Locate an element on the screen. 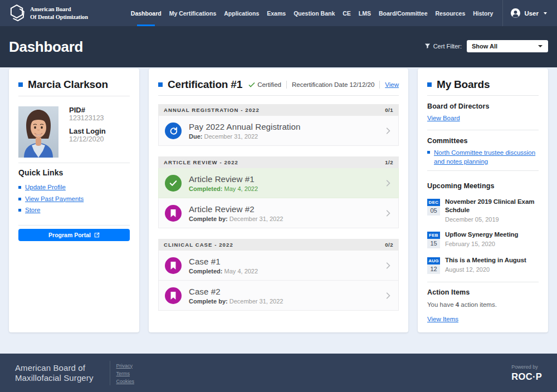 This screenshot has height=392, width=557. last-login-label: Last Login is located at coordinates (87, 131).